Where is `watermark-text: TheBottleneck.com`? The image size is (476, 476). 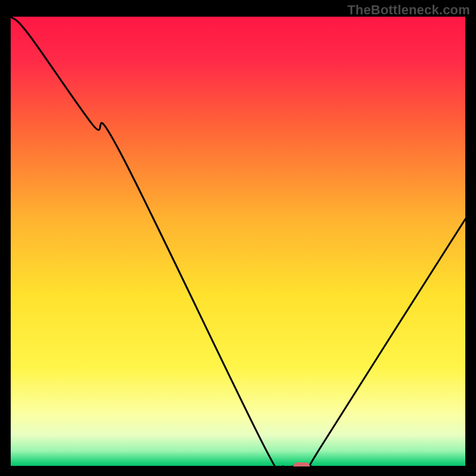 watermark-text: TheBottleneck.com is located at coordinates (409, 10).